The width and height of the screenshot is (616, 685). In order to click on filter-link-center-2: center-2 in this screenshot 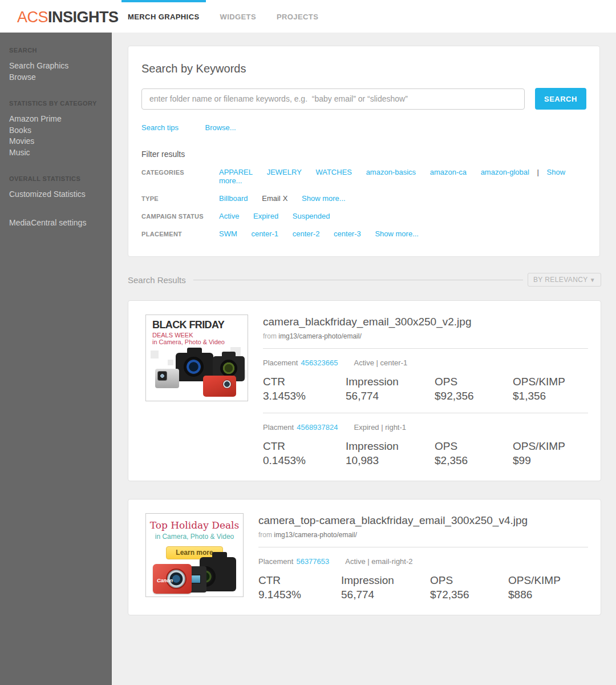, I will do `click(306, 234)`.